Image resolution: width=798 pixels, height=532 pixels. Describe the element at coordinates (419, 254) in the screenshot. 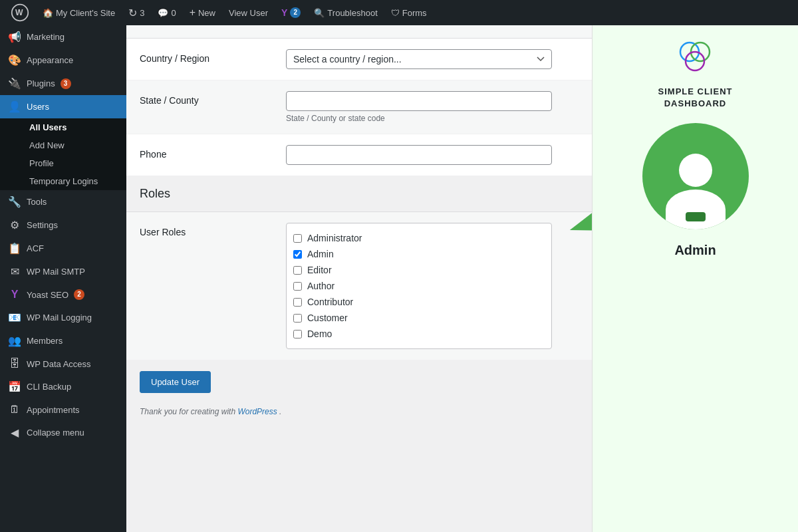

I see `role-item-admin: Admin` at that location.